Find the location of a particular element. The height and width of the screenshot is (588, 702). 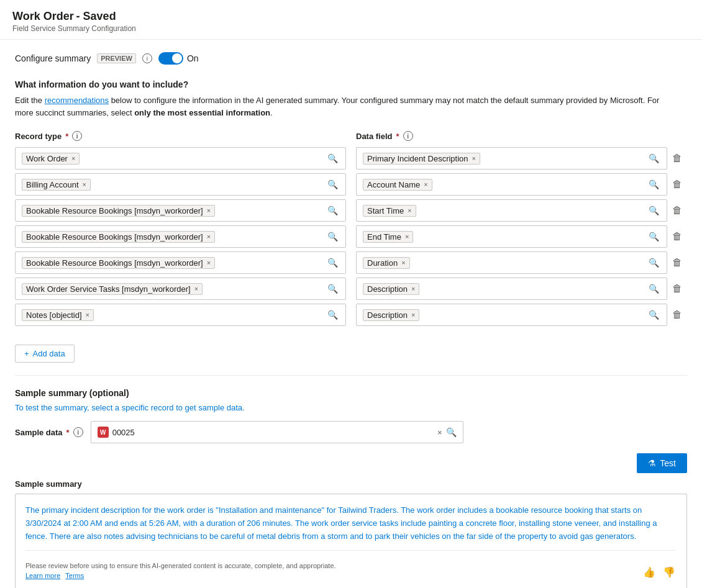

data-field-delete-4: 🗑 is located at coordinates (677, 237).